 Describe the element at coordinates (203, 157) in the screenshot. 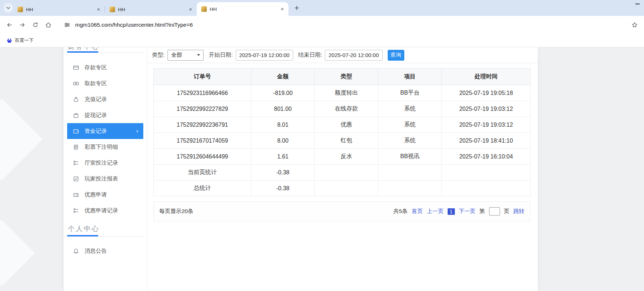

I see `table-cell: 1752912604644499` at that location.